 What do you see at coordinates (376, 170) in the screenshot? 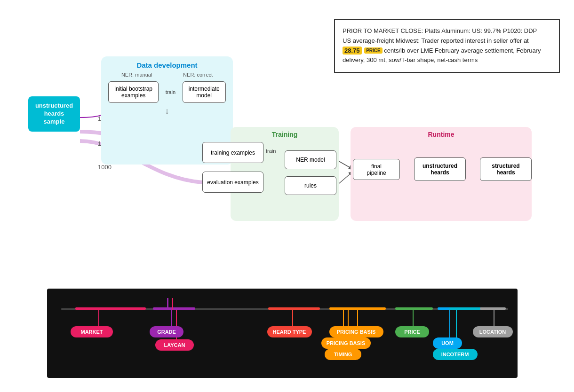
I see `final-pipeline-label: finalpipeline` at bounding box center [376, 170].